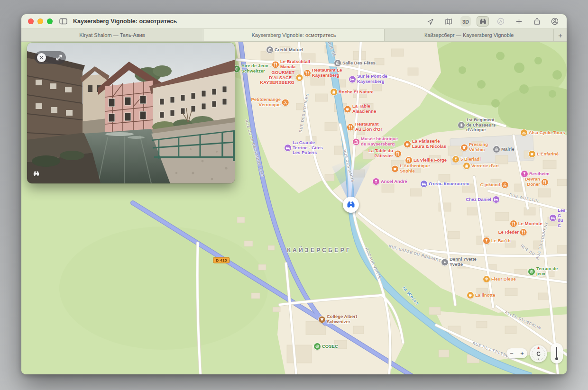 The height and width of the screenshot is (390, 588). What do you see at coordinates (59, 58) in the screenshot?
I see `expand-diagonal-icon` at bounding box center [59, 58].